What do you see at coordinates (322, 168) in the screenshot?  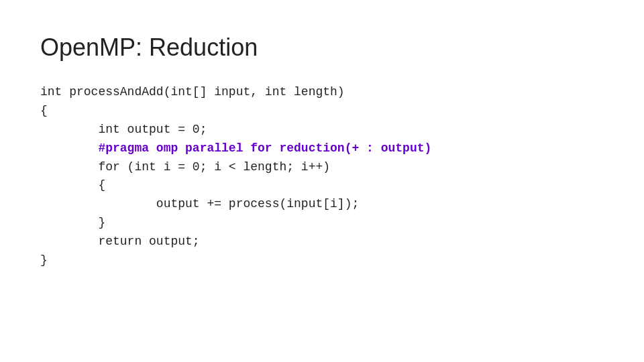 I see `code-line: for (int i = 0; i < length; i++)` at bounding box center [322, 168].